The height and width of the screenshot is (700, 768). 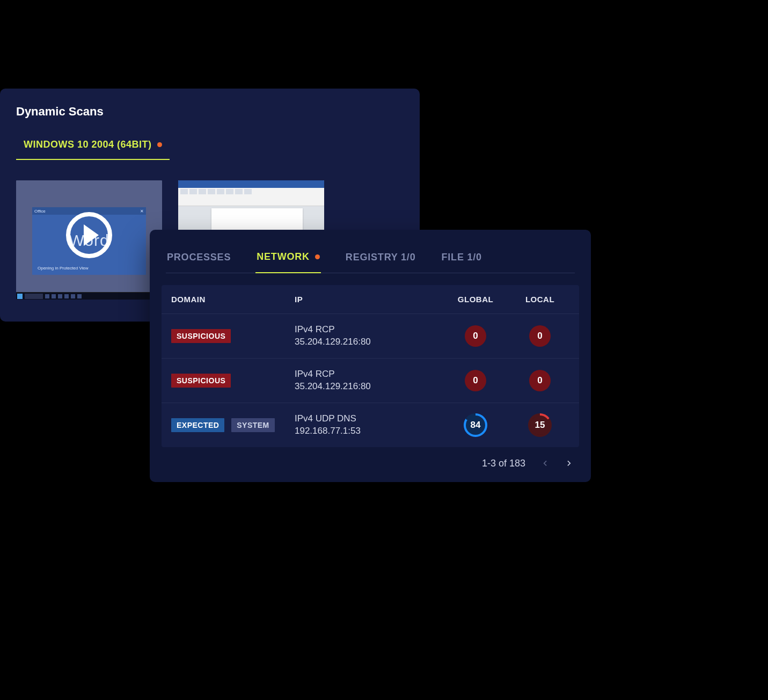 I want to click on page-prev-button, so click(x=545, y=463).